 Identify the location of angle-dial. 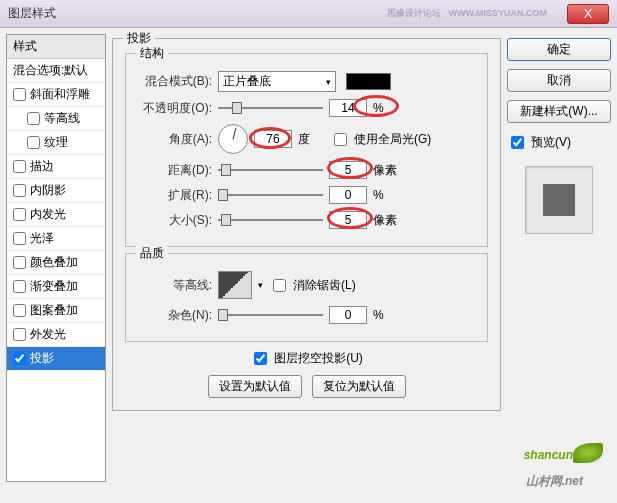
(233, 139).